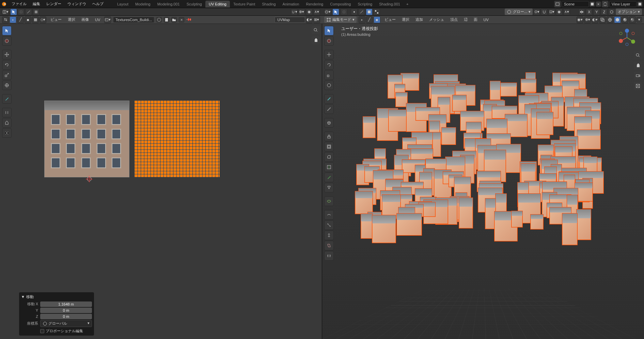  Describe the element at coordinates (336, 12) in the screenshot. I see `vp-select-cursor-button` at that location.